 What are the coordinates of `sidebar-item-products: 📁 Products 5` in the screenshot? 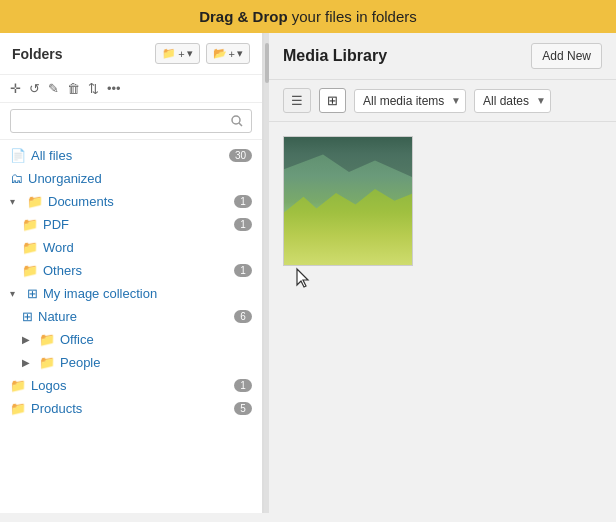 It's located at (131, 408).